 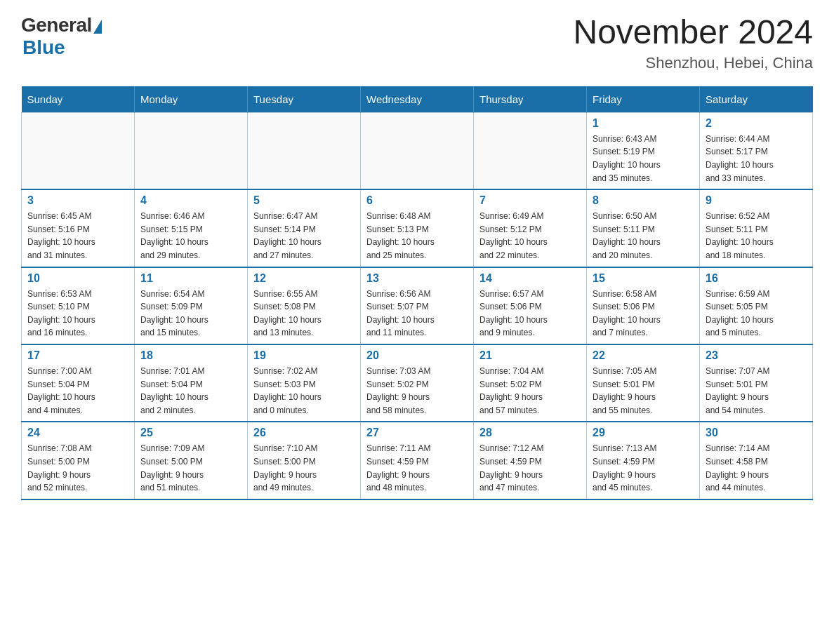 I want to click on calendar-day-cell: 26Sunrise: 7:10 AM Sunset: 5:00 PM Dayli…, so click(x=305, y=460).